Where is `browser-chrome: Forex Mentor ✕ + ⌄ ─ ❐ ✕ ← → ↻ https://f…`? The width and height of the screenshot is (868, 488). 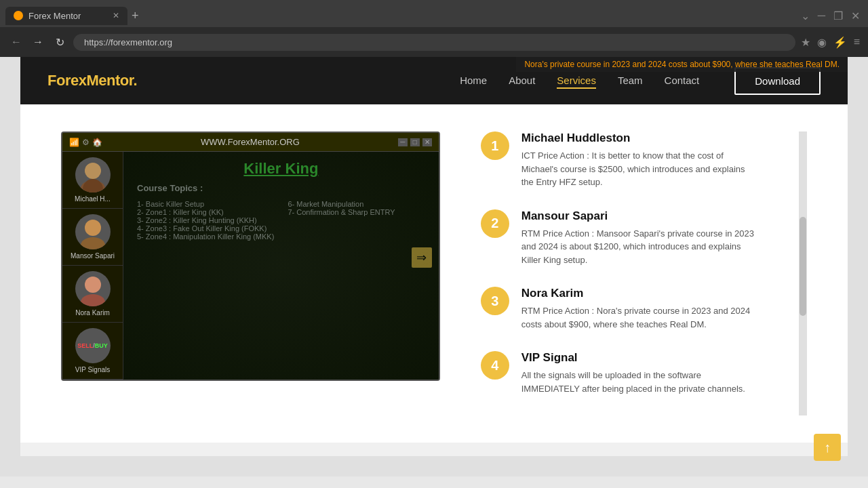
browser-chrome: Forex Mentor ✕ + ⌄ ─ ❐ ✕ ← → ↻ https://f… is located at coordinates (434, 28).